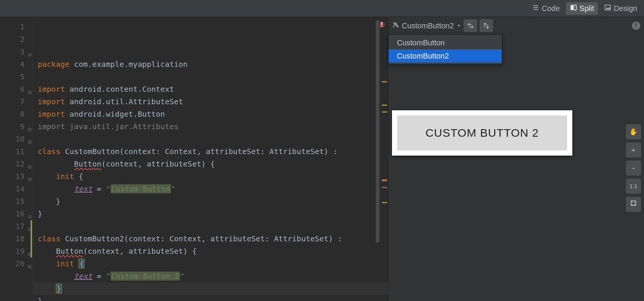  I want to click on zoom-ratio-button: 1:1, so click(633, 186).